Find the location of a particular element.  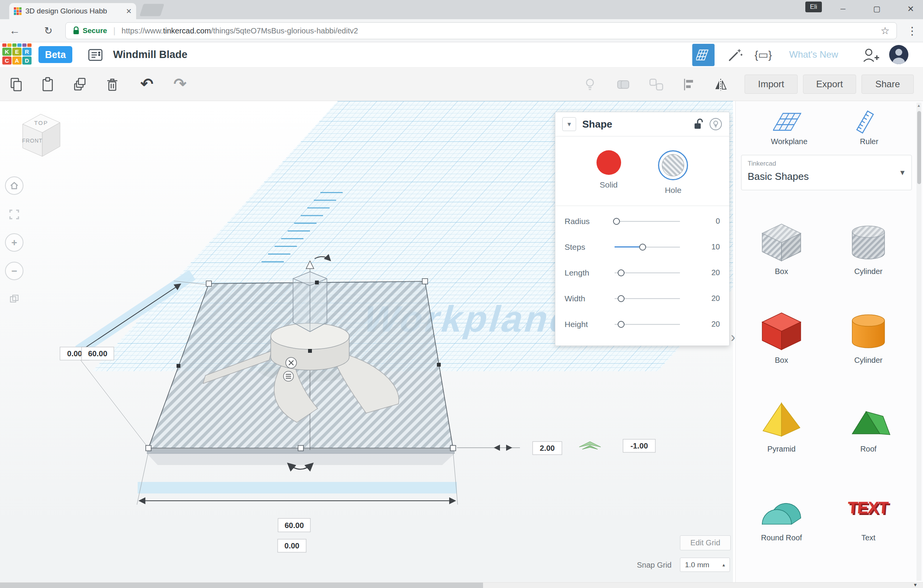

viewcube-front-label: FRONT is located at coordinates (32, 141).